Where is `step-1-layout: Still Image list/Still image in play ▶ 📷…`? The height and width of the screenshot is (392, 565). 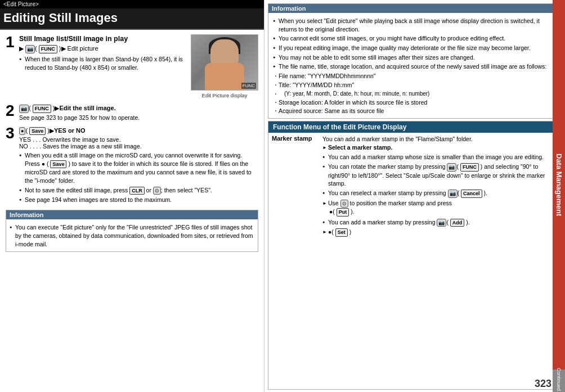 step-1-layout: Still Image list/Still image in play ▶ 📷… is located at coordinates (138, 66).